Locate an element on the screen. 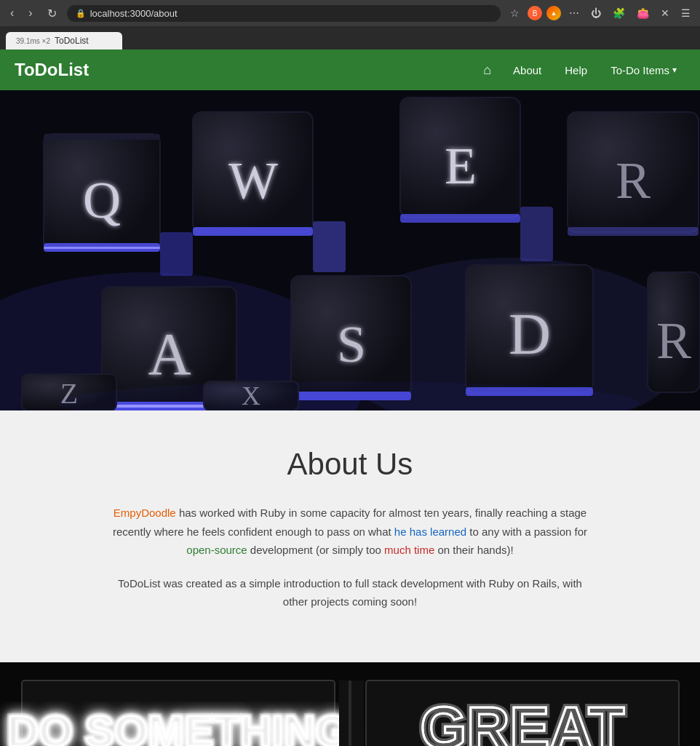 The width and height of the screenshot is (700, 746). app-nav-links: ⌂ About Help To-Do Items ▾ is located at coordinates (581, 70).